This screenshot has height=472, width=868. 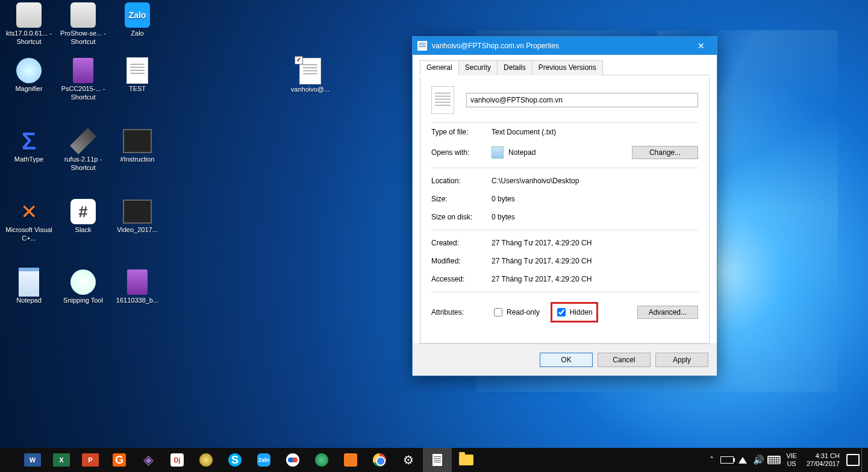 I want to click on keyboard-icon, so click(x=774, y=460).